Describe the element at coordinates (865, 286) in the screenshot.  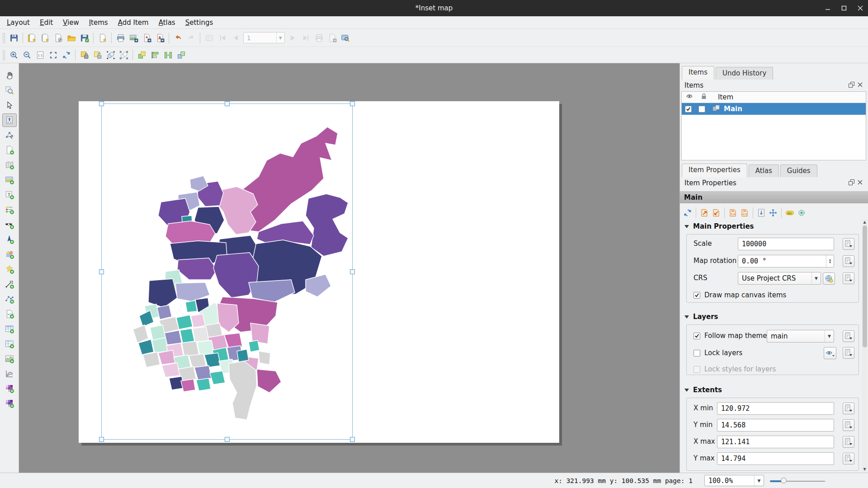
I see `scrollbar-thumb` at that location.